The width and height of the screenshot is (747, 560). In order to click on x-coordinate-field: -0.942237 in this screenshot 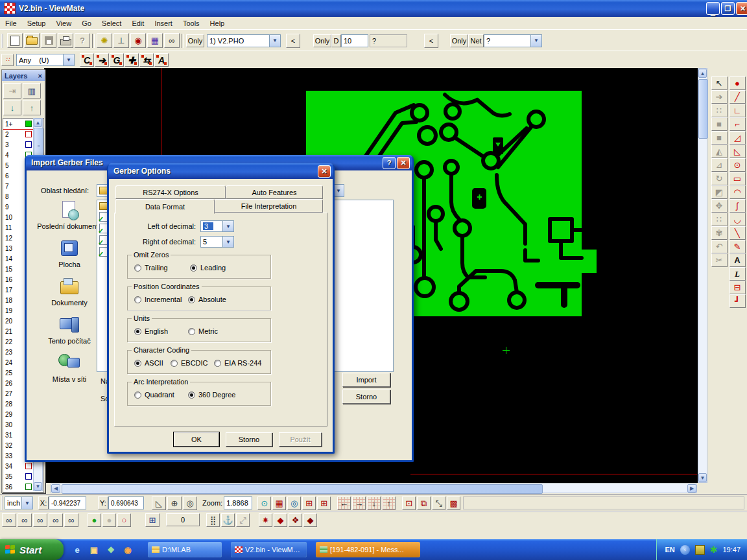, I will do `click(67, 503)`.